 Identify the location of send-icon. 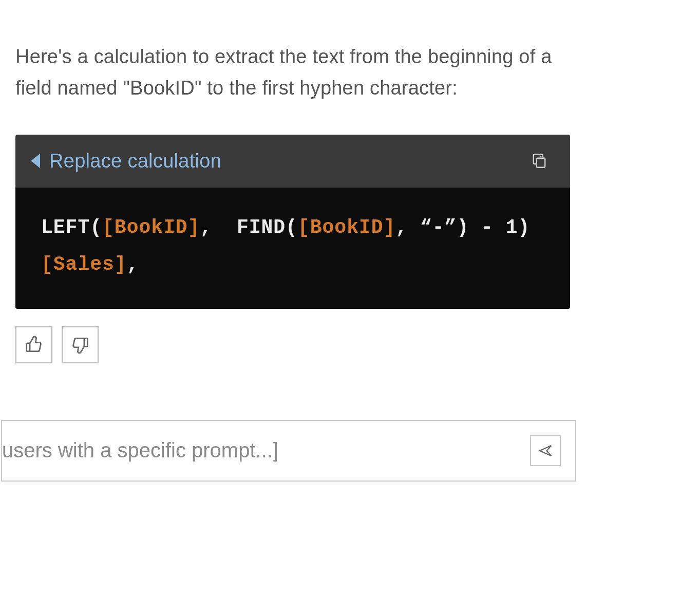
(545, 451).